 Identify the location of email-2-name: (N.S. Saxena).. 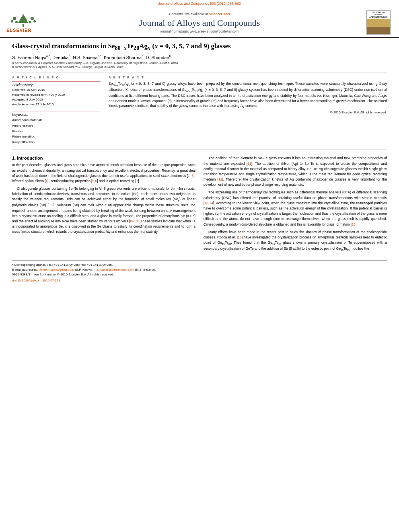
(146, 269).